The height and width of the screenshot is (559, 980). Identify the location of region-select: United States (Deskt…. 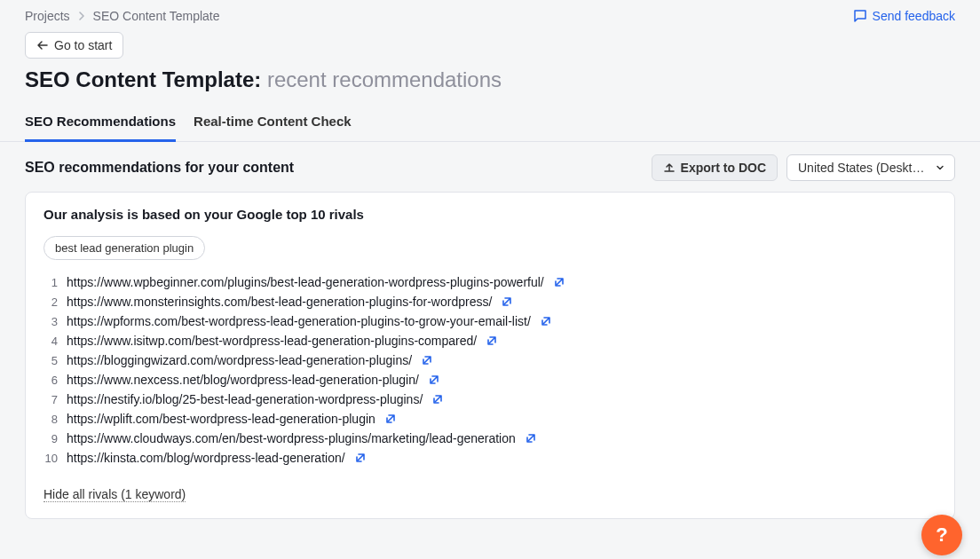
(871, 168).